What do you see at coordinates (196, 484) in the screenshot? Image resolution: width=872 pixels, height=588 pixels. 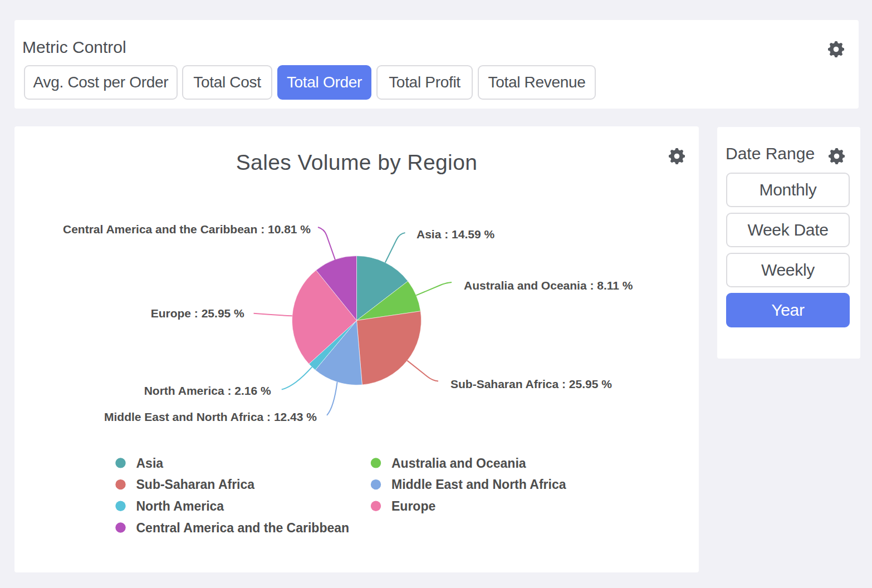 I see `svg-text: Sub-Saharan Africa` at bounding box center [196, 484].